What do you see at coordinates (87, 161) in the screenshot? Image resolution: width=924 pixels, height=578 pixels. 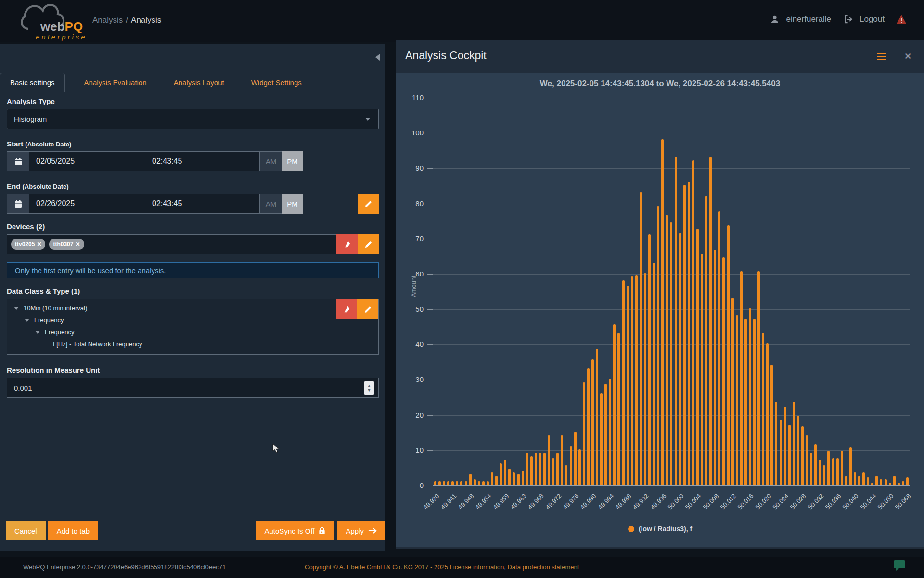 I see `start-date-input: 02/05/2025` at bounding box center [87, 161].